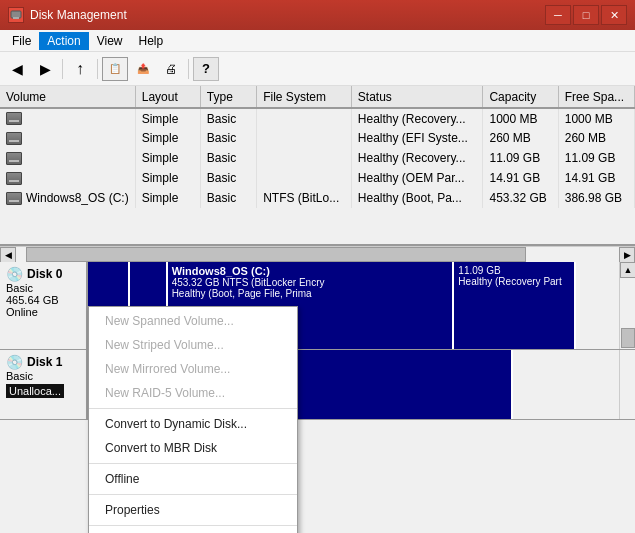 The image size is (635, 533). What do you see at coordinates (193, 510) in the screenshot?
I see `context-menu-item-properties: Properties` at bounding box center [193, 510].